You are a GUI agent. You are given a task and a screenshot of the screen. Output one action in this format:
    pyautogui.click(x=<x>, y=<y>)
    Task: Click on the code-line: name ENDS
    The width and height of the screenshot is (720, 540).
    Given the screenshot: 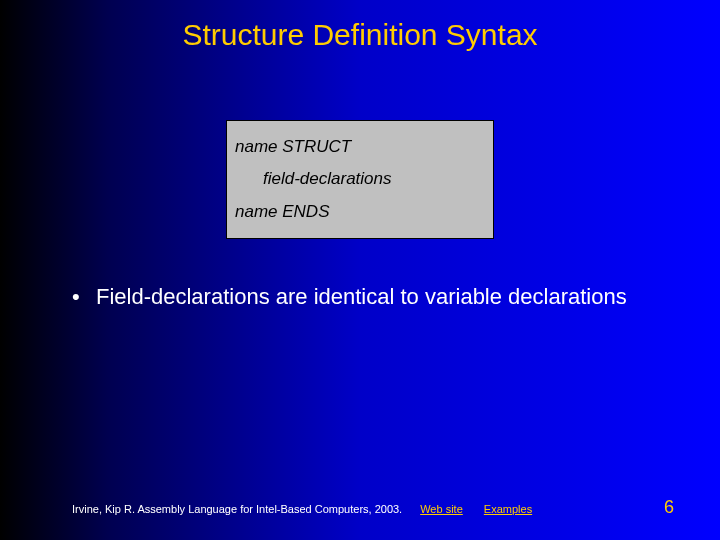 What is the action you would take?
    pyautogui.click(x=360, y=212)
    